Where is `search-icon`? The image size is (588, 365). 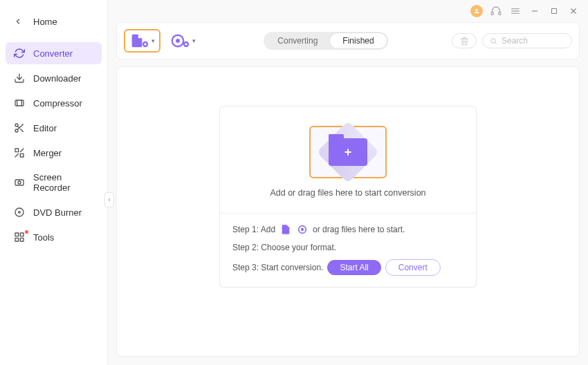 search-icon is located at coordinates (494, 41).